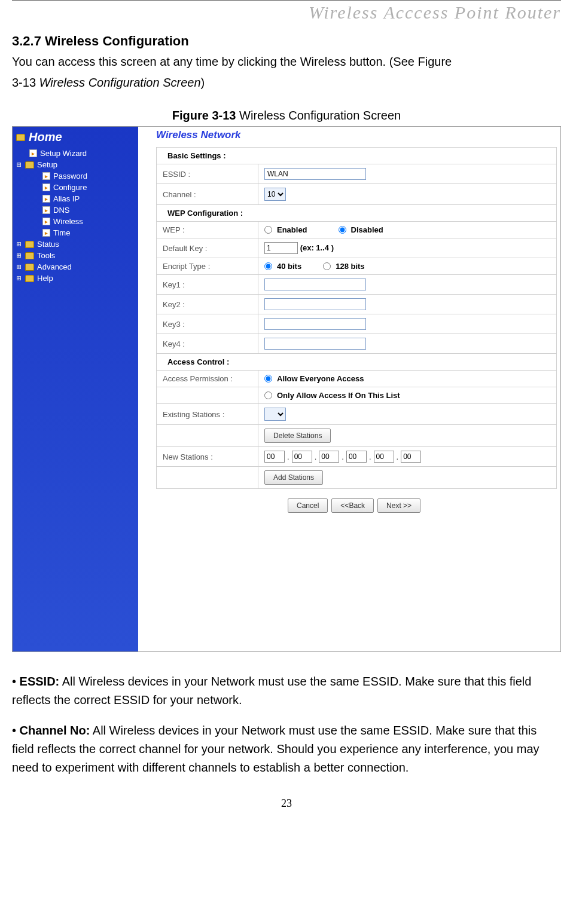 The height and width of the screenshot is (924, 573). What do you see at coordinates (71, 176) in the screenshot?
I see `sidebar-item-label: Password` at bounding box center [71, 176].